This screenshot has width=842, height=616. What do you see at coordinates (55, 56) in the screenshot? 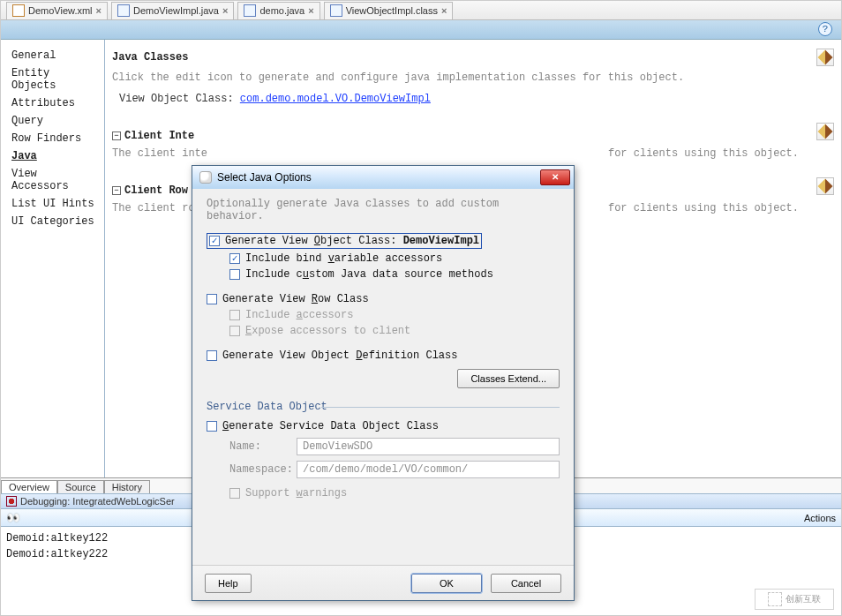
I see `sidebar-item-general: General` at bounding box center [55, 56].